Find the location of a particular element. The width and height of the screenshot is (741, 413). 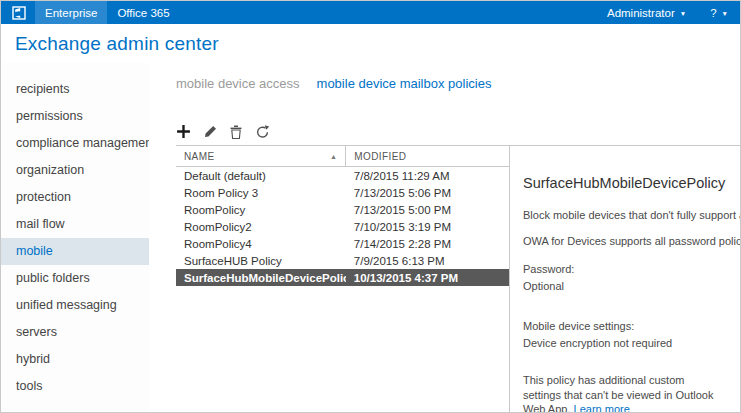

policy-name-cell: RoomPolicy4 is located at coordinates (261, 244).